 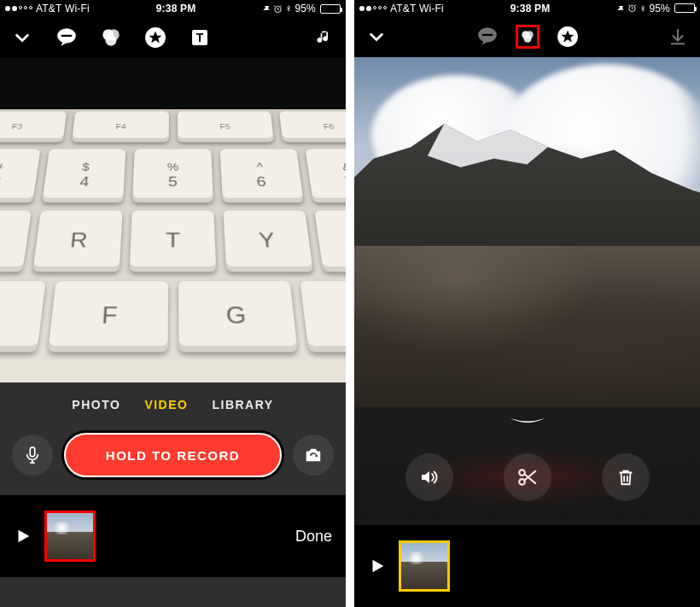 What do you see at coordinates (22, 316) in the screenshot?
I see `key-d: D` at bounding box center [22, 316].